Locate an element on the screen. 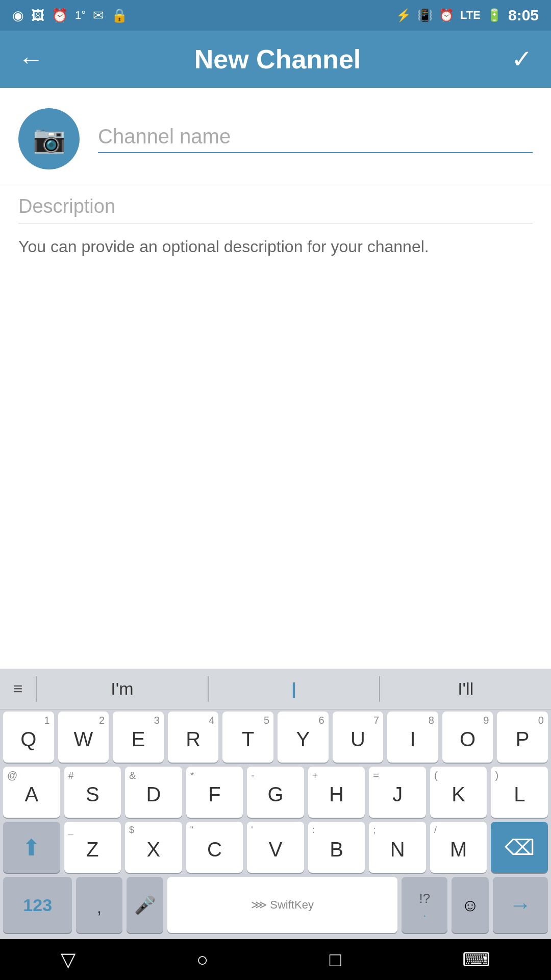 This screenshot has width=551, height=980. key-o: 9 O is located at coordinates (468, 737).